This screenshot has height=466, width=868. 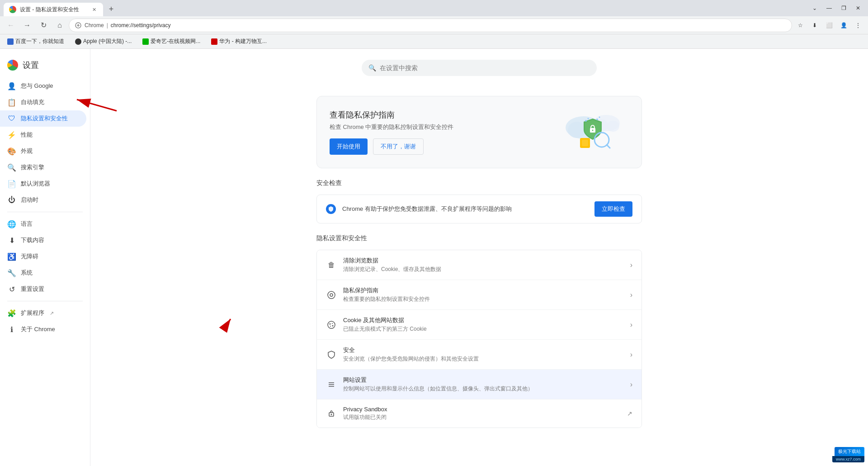 What do you see at coordinates (613, 209) in the screenshot?
I see `check-now-button: 立即检查` at bounding box center [613, 209].